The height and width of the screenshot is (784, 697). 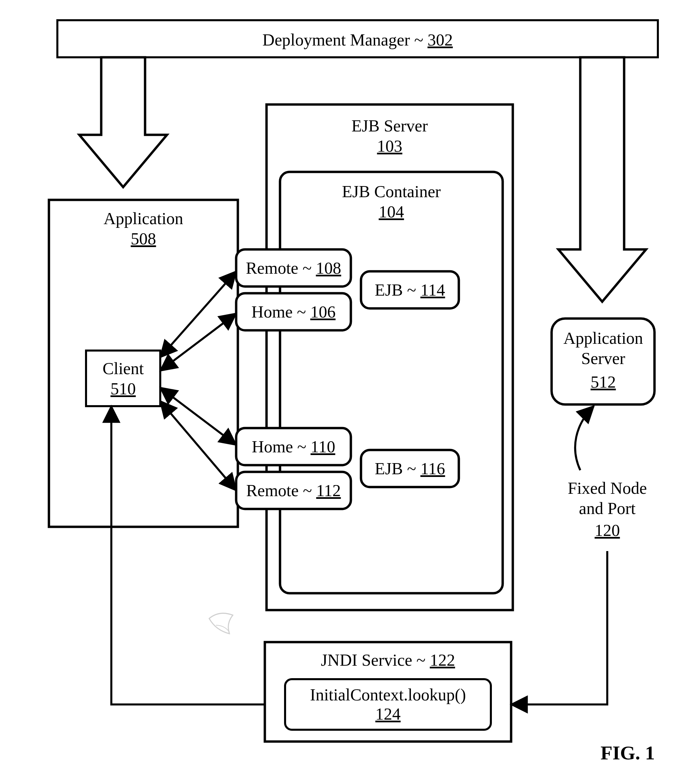 What do you see at coordinates (608, 530) in the screenshot?
I see `fixed-node-num: 120` at bounding box center [608, 530].